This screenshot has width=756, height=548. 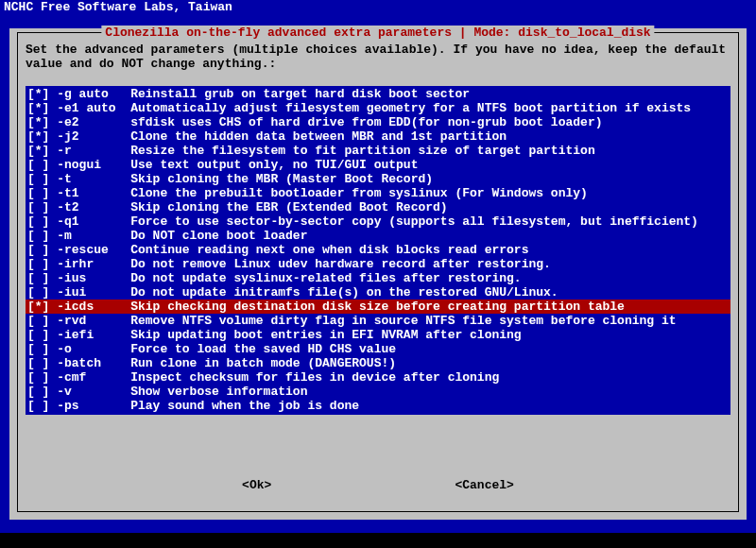 I want to click on option-flag: -ius, so click(x=82, y=278).